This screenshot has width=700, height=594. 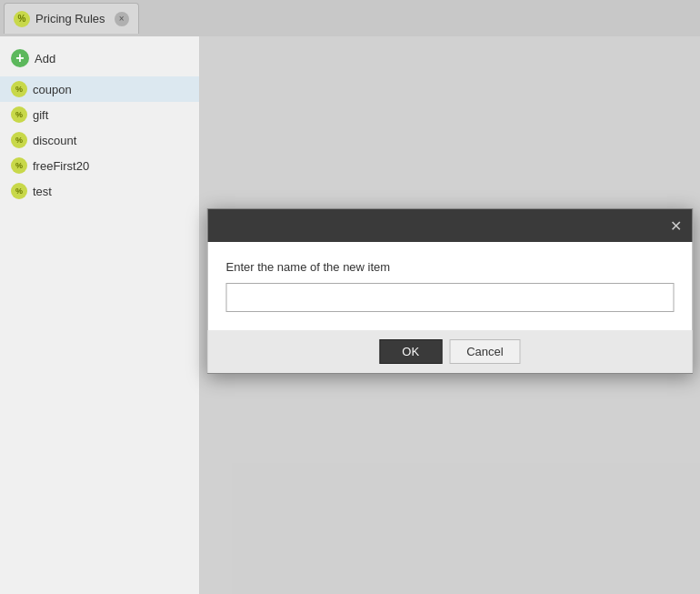 I want to click on item-label-coupon: coupon, so click(x=53, y=89).